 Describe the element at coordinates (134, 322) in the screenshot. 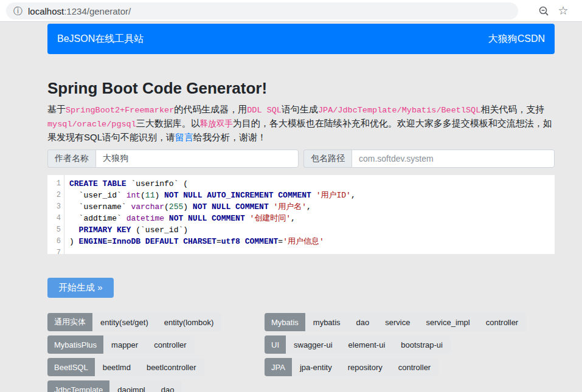

I see `template-button-group: 通用实体entity(set/get)entity(lombok)` at that location.